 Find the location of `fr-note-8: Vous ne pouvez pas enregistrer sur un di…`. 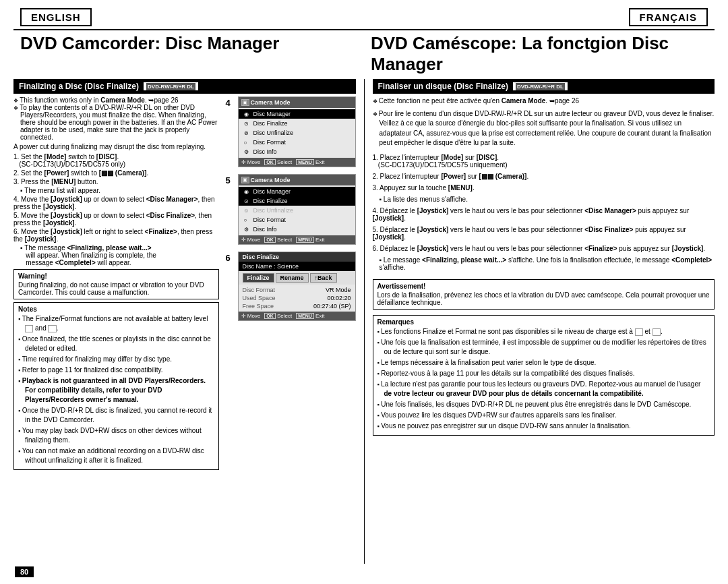

fr-note-8: Vous ne pouvez pas enregistrer sur un di… is located at coordinates (544, 426).